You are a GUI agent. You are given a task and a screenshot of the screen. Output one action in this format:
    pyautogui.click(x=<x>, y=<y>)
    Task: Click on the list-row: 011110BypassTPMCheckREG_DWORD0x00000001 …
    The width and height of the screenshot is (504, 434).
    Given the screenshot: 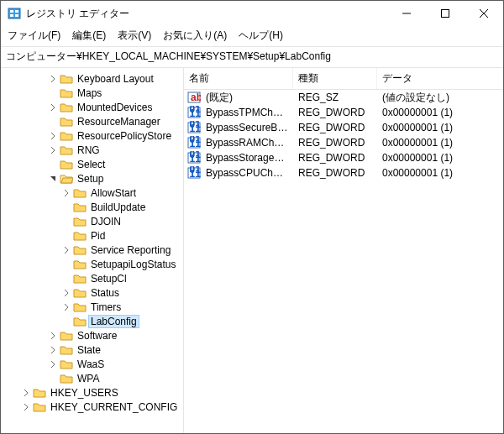 What is the action you would take?
    pyautogui.click(x=344, y=112)
    